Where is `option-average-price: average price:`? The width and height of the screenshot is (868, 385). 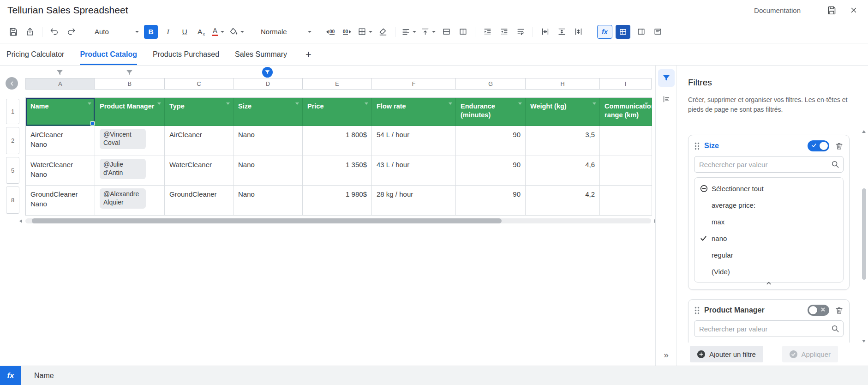 option-average-price: average price: is located at coordinates (769, 205).